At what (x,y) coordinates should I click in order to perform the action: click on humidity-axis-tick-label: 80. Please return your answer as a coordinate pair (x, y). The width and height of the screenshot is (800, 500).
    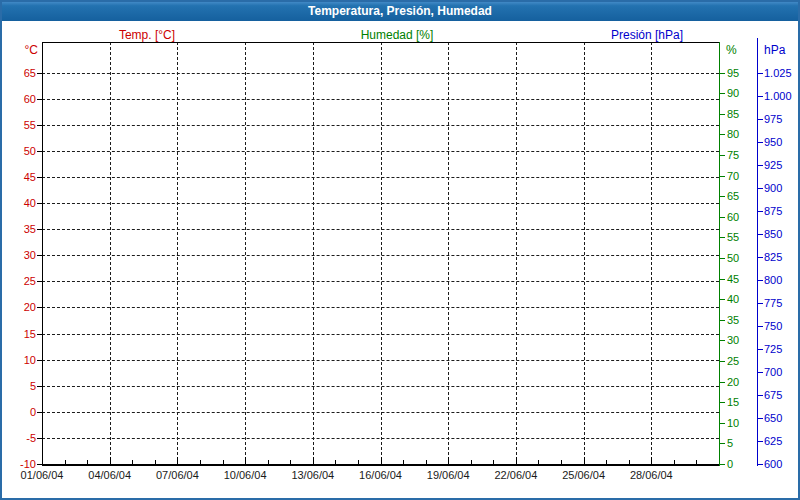
    Looking at the image, I should click on (733, 134).